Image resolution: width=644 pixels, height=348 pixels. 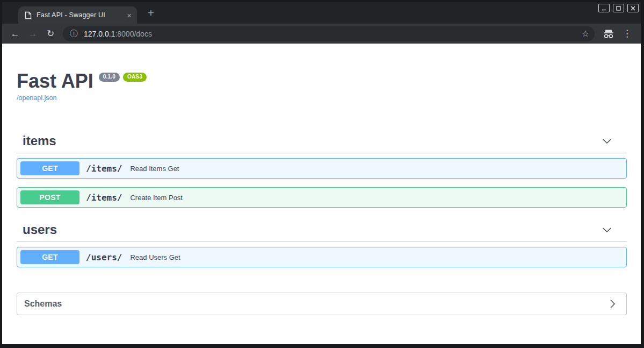 What do you see at coordinates (322, 197) in the screenshot?
I see `operation-row-post-items: POST /items/ Create Item Post` at bounding box center [322, 197].